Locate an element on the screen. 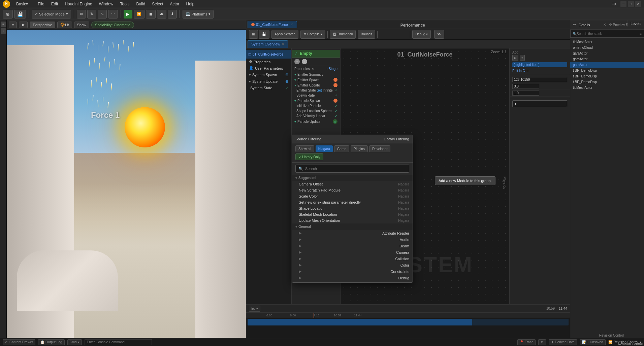 The height and width of the screenshot is (346, 644). menu-build: Build is located at coordinates (141, 4).